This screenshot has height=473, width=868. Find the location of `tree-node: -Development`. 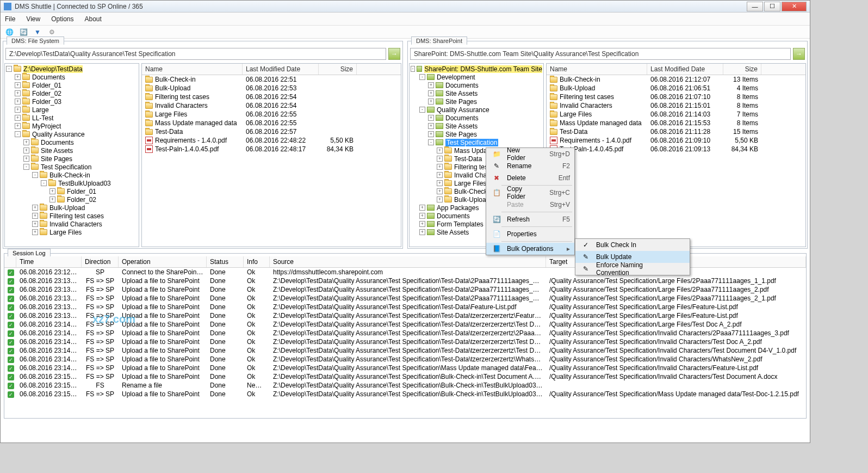

tree-node: -Development is located at coordinates (476, 77).